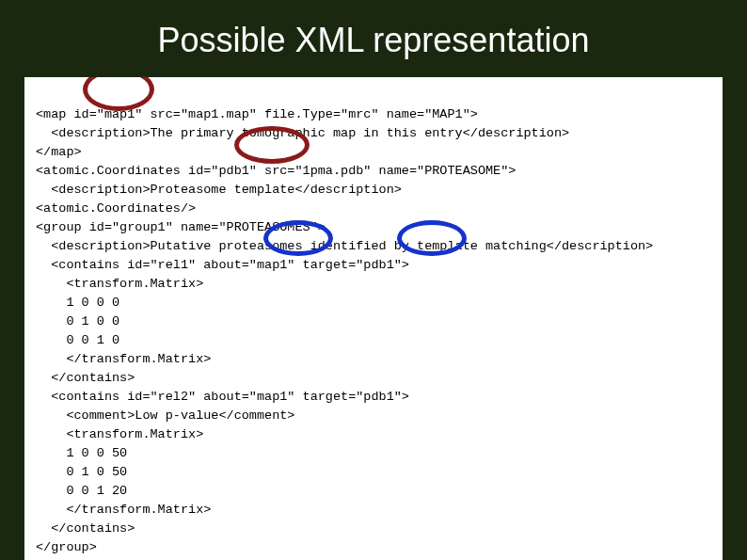  Describe the element at coordinates (374, 39) in the screenshot. I see `slide-title: Possible XML representation` at that location.